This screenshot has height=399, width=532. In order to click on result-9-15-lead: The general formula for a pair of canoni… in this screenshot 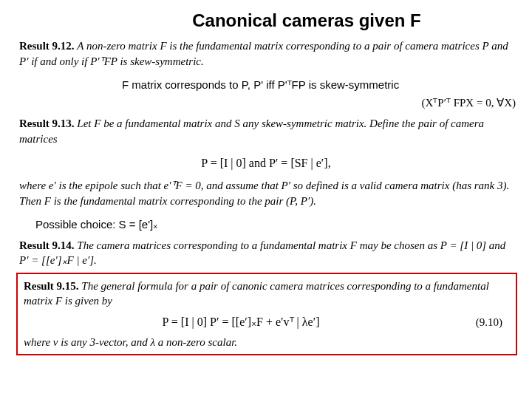, I will do `click(256, 293)`.